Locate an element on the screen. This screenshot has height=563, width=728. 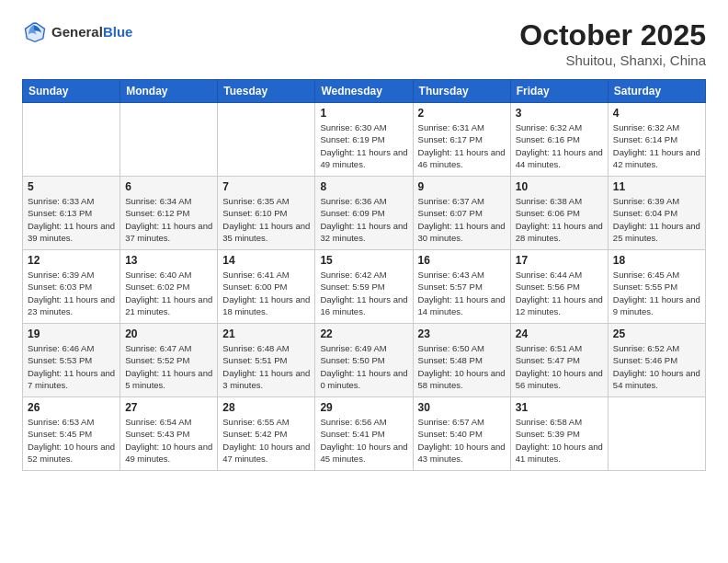
location: Shuitou, Shanxi, China is located at coordinates (612, 61).